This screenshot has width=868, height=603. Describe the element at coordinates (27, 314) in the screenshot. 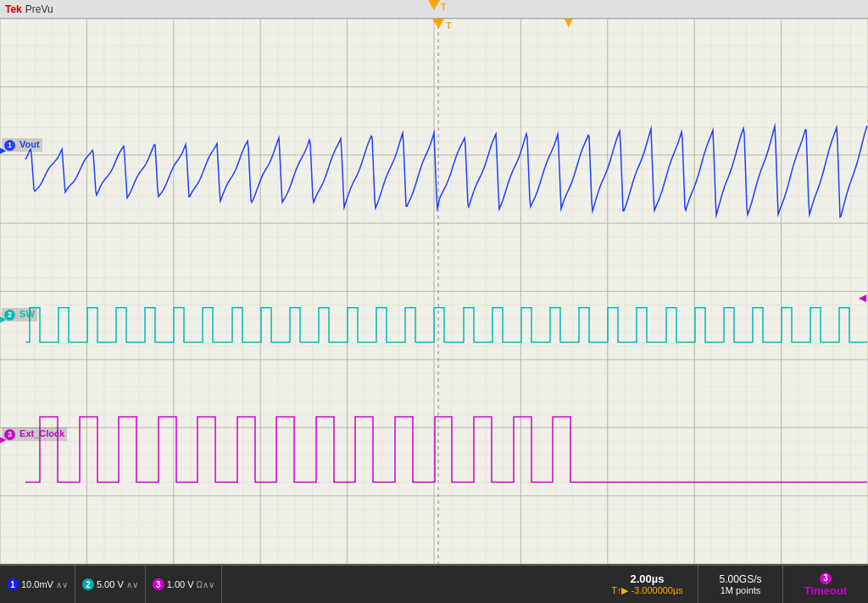

I see `ch2-name: SW` at that location.